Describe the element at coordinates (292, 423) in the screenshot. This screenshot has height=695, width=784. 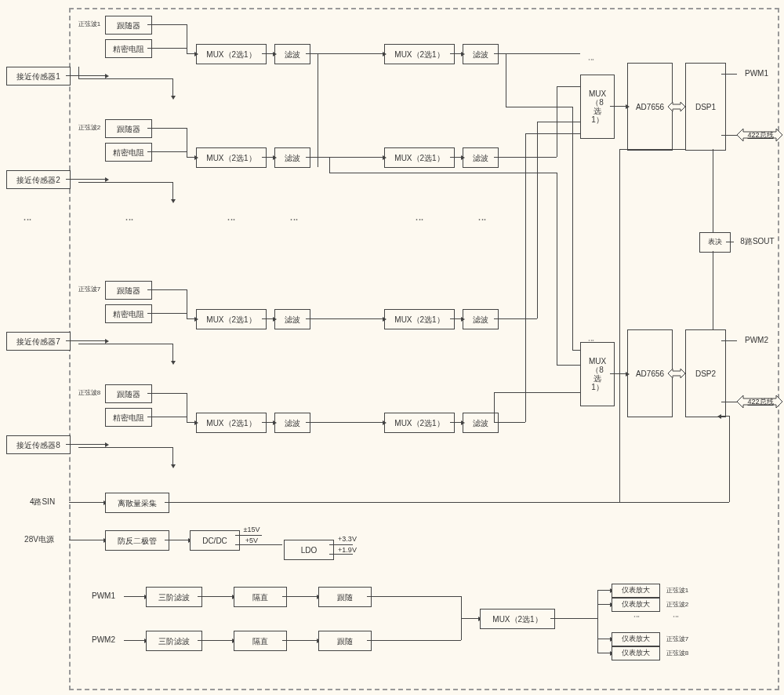
I see `ch8-filter-a: 滤波` at that location.